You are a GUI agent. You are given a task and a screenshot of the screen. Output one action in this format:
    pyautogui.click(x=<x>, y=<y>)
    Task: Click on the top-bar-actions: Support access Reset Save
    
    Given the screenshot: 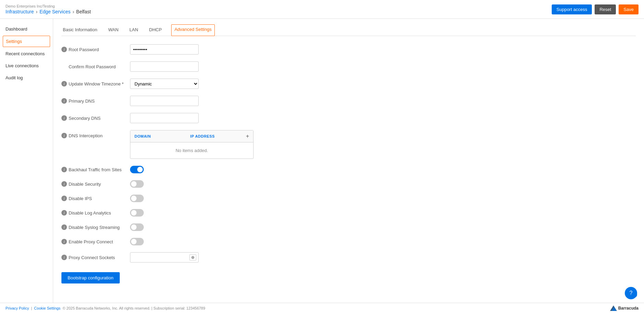 What is the action you would take?
    pyautogui.click(x=595, y=10)
    